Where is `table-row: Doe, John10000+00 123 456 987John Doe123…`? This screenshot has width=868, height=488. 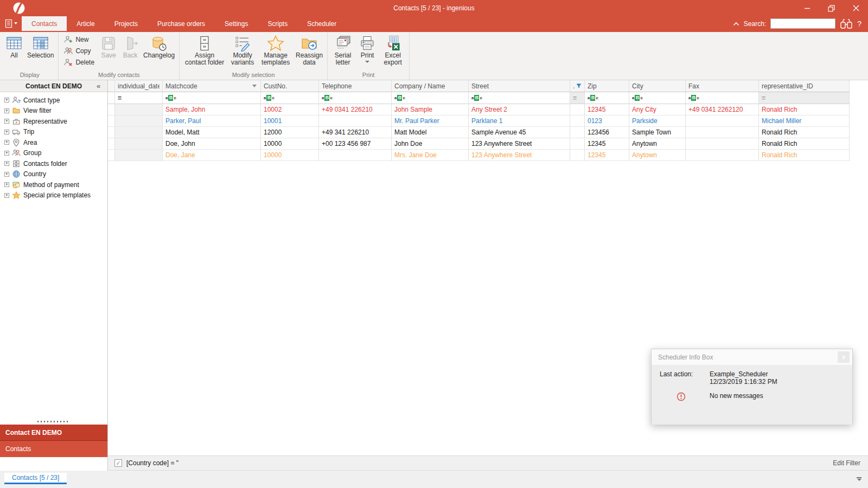 table-row: Doe, John10000+00 123 456 987John Doe123… is located at coordinates (488, 144).